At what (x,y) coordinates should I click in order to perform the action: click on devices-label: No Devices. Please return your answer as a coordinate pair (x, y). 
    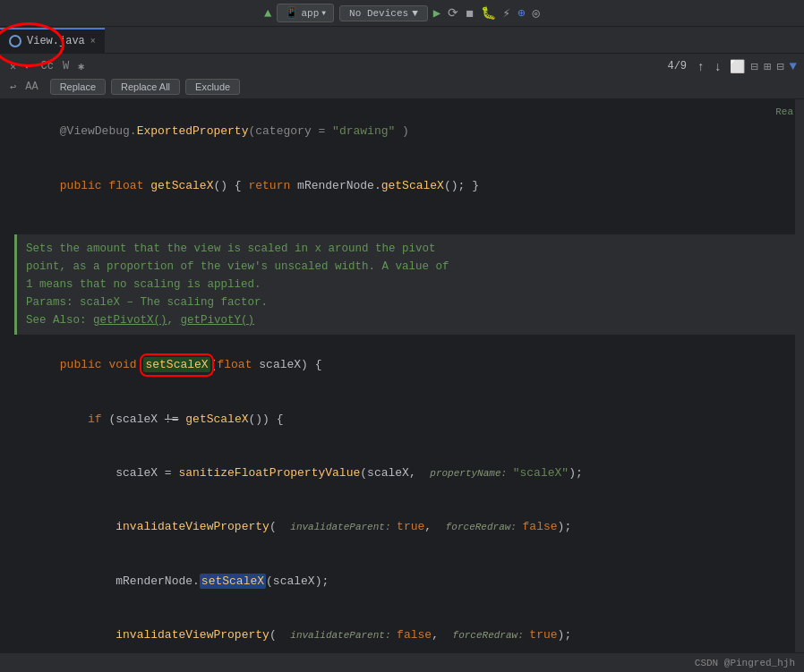
    Looking at the image, I should click on (379, 13).